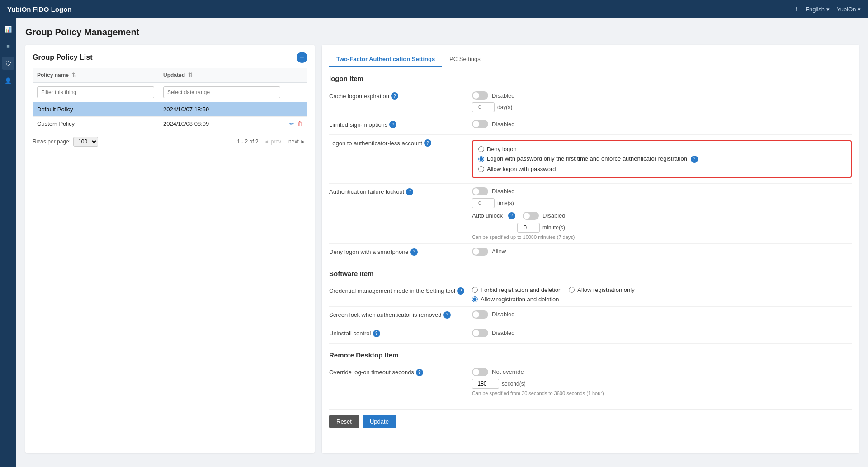 Image resolution: width=868 pixels, height=467 pixels. I want to click on cache-logon-toggle-label: Disabled, so click(504, 96).